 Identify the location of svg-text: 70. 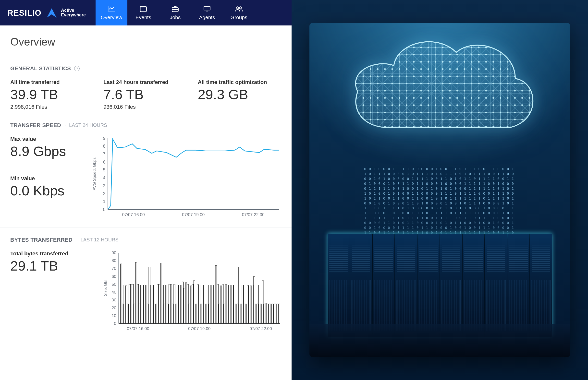
(114, 268).